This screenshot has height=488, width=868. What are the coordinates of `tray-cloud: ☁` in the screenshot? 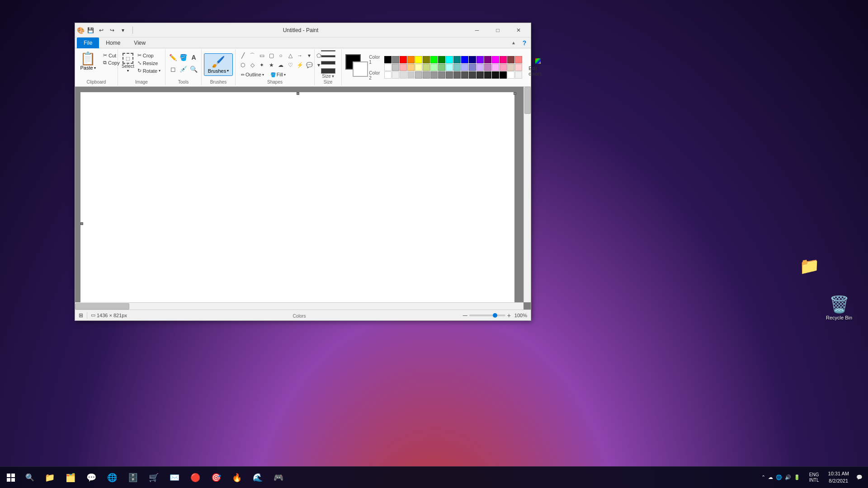 It's located at (770, 477).